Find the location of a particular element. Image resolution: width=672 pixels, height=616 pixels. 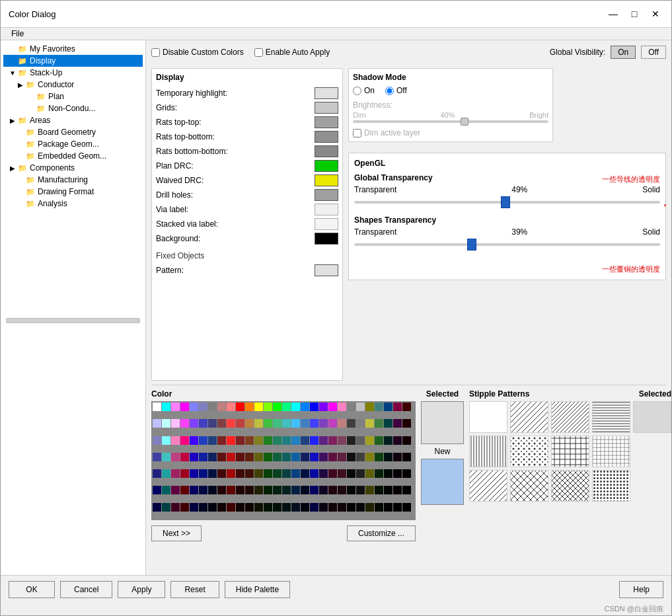

stipple-pattern-diamond is located at coordinates (529, 486).